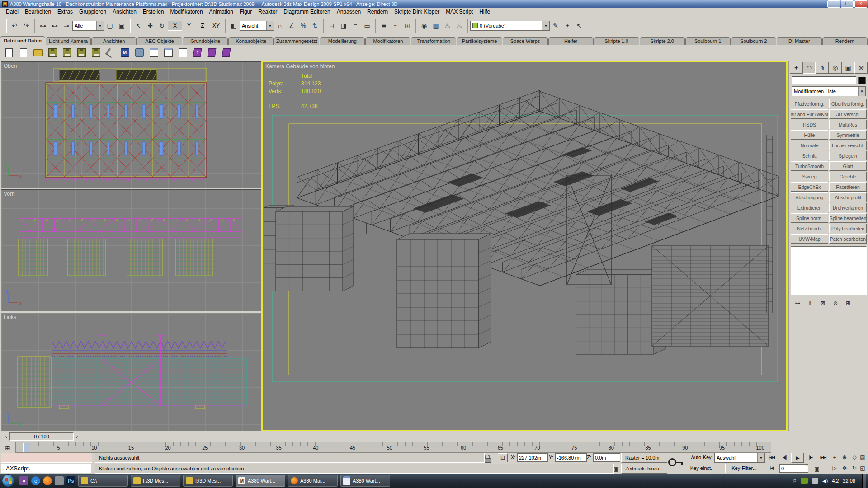 This screenshot has height=488, width=868. What do you see at coordinates (848, 104) in the screenshot?
I see `modifier-button: Oberflverformg.` at bounding box center [848, 104].